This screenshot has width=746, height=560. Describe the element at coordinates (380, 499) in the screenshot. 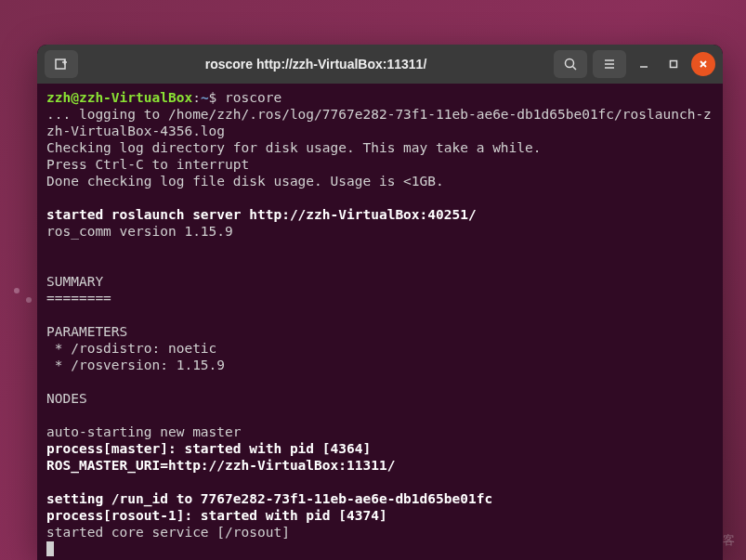

I see `output-line: setting /run_id to 7767e282-73f1-11eb-ae…` at that location.